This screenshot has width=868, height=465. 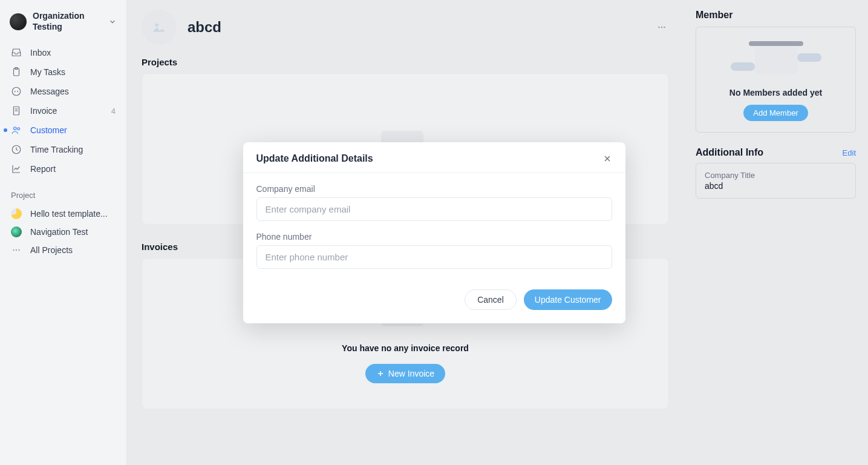 I want to click on update-customer-button: Update Customer, so click(x=568, y=300).